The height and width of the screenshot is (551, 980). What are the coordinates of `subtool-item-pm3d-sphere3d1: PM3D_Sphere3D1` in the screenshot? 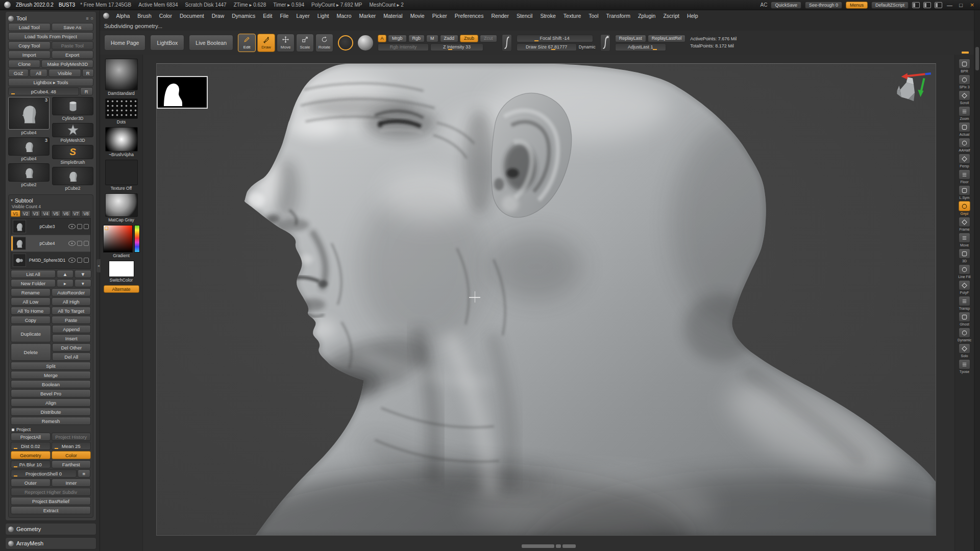 It's located at (51, 260).